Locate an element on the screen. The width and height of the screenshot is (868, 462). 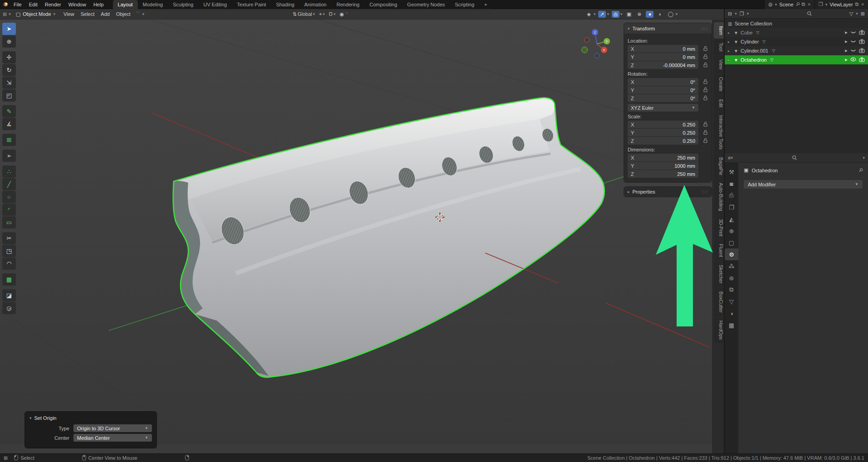
workspace-tab-modeling: Modeling is located at coordinates (153, 5).